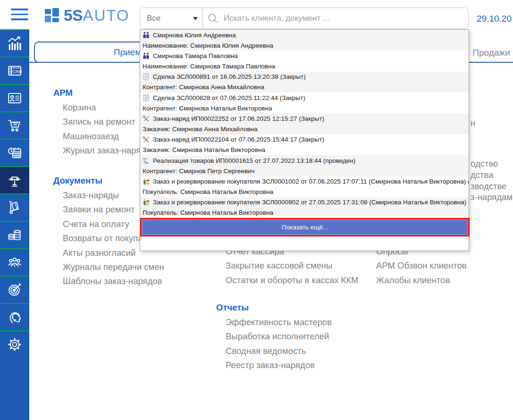 The height and width of the screenshot is (420, 513). Describe the element at coordinates (304, 40) in the screenshot. I see `search-result: Смирнова Юлия Андреевна Наименование` at that location.